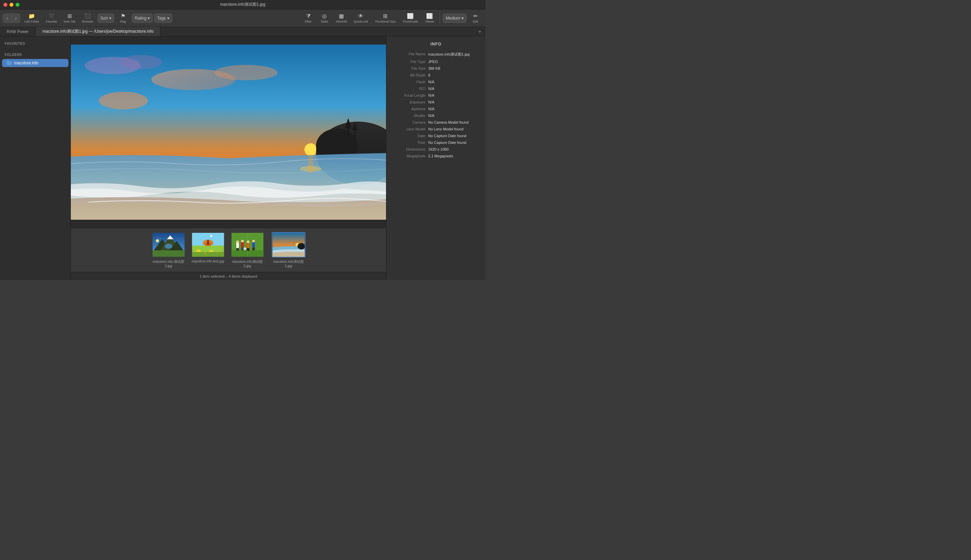 Image resolution: width=971 pixels, height=560 pixels. Describe the element at coordinates (169, 18) in the screenshot. I see `tags-arrow-icon: ▾` at that location.